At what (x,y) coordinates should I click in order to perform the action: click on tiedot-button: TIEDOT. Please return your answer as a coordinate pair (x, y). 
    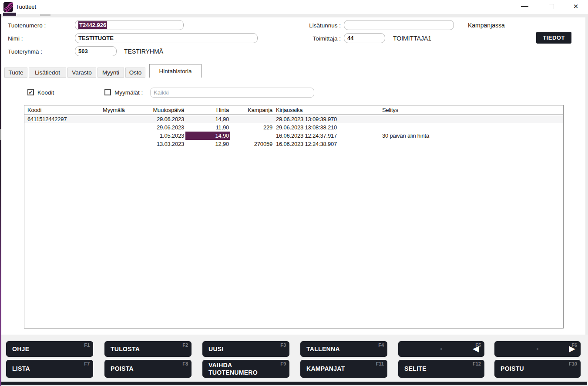
    Looking at the image, I should click on (554, 37).